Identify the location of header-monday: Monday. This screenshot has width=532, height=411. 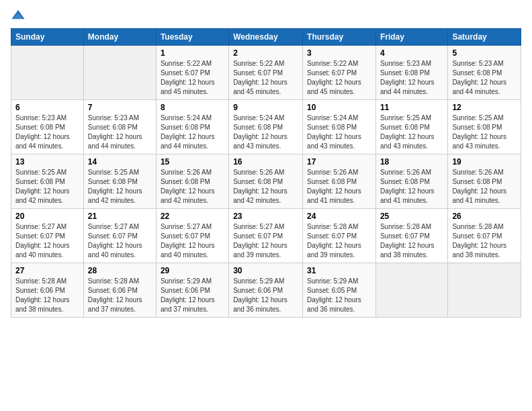
(120, 38).